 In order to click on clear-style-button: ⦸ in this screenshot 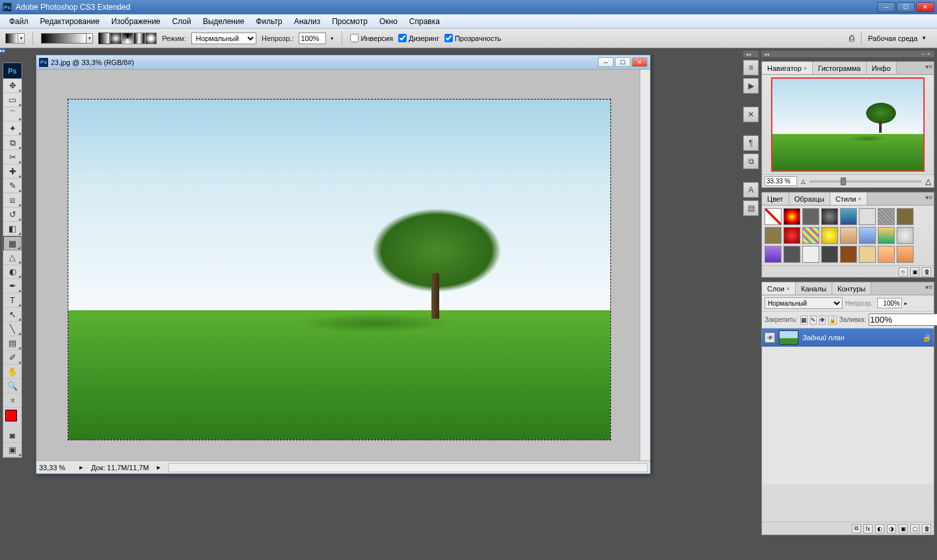, I will do `click(903, 272)`.